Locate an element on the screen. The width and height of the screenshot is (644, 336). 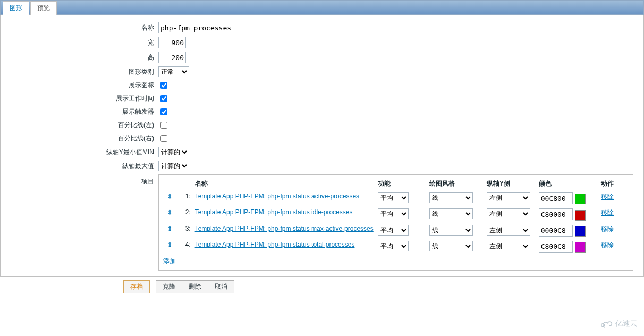
item-index: 1: is located at coordinates (185, 198).